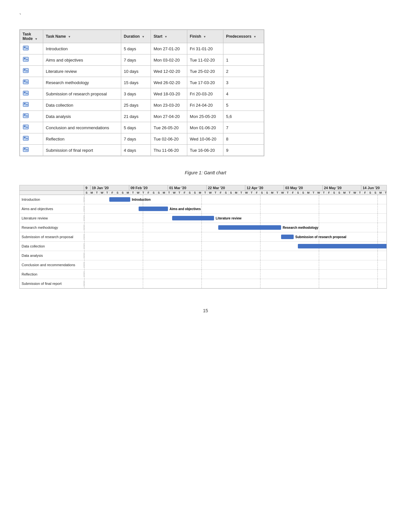 The height and width of the screenshot is (532, 411). I want to click on gantt-bar-area: Conclusion and recommendations, so click(235, 265).